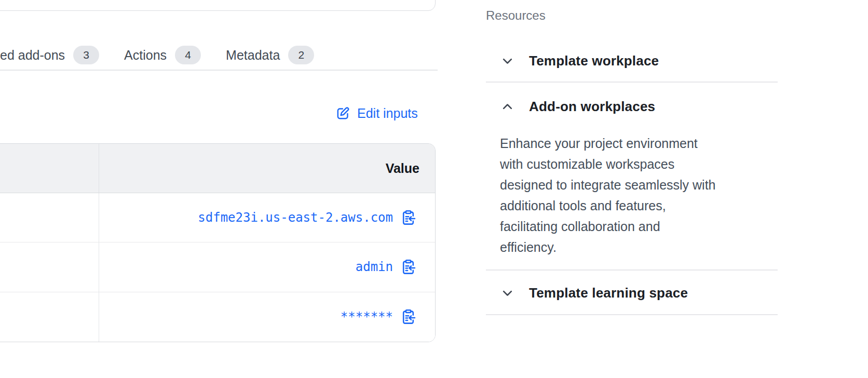  I want to click on input-value-masked: *******, so click(367, 317).